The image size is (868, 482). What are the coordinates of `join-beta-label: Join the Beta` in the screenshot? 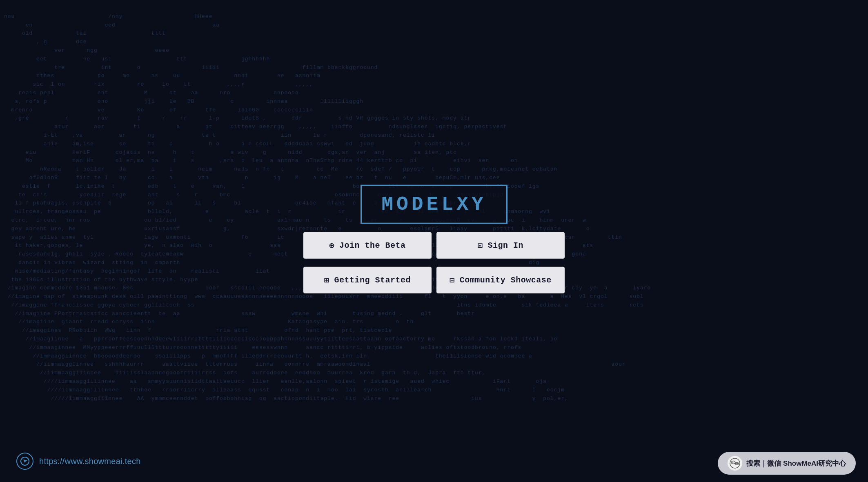 It's located at (372, 245).